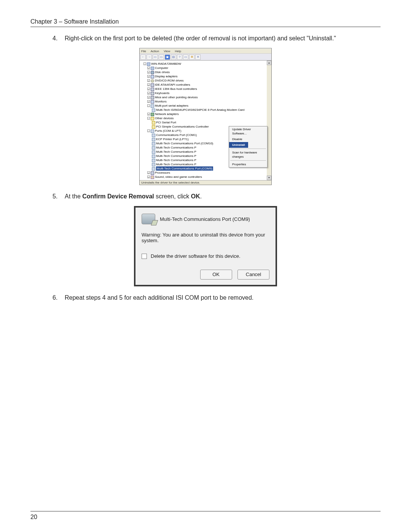  What do you see at coordinates (162, 93) in the screenshot?
I see `node-kb: Keyboards` at bounding box center [162, 93].